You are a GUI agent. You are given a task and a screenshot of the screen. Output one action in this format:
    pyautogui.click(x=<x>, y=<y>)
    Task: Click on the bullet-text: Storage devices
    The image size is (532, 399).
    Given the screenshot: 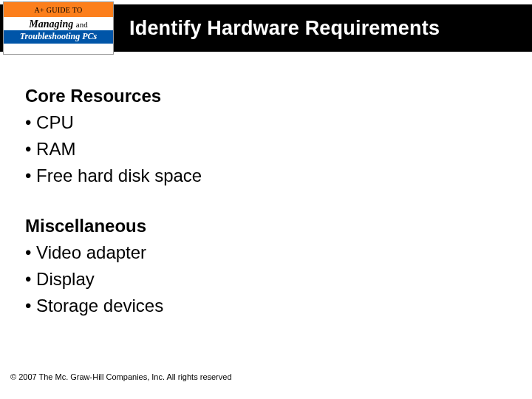 What is the action you would take?
    pyautogui.click(x=100, y=306)
    